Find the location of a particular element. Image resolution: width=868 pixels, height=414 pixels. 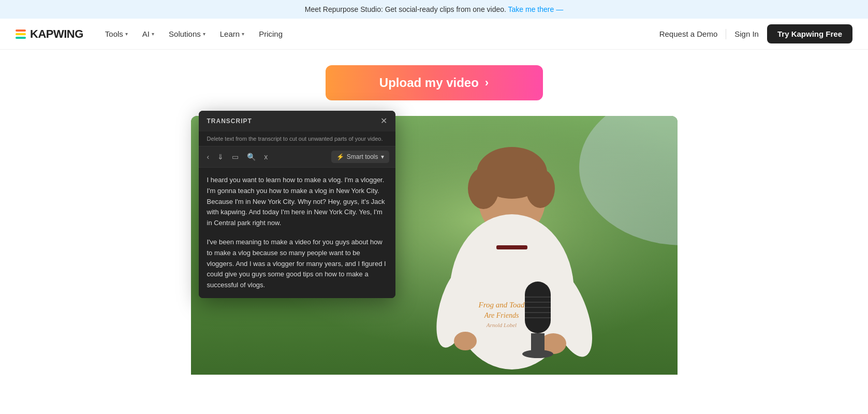

download-icon: ⇓ is located at coordinates (220, 157).